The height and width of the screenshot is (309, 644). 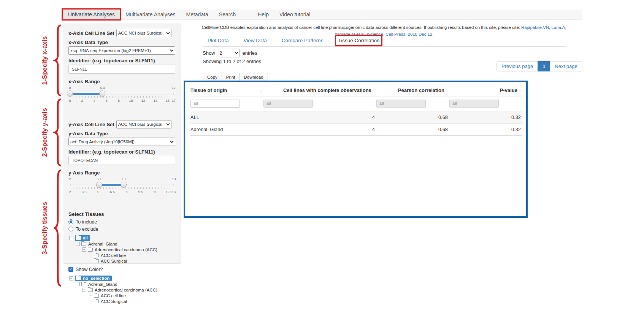 What do you see at coordinates (356, 117) in the screenshot?
I see `table-row: ALL40.680.32` at bounding box center [356, 117].